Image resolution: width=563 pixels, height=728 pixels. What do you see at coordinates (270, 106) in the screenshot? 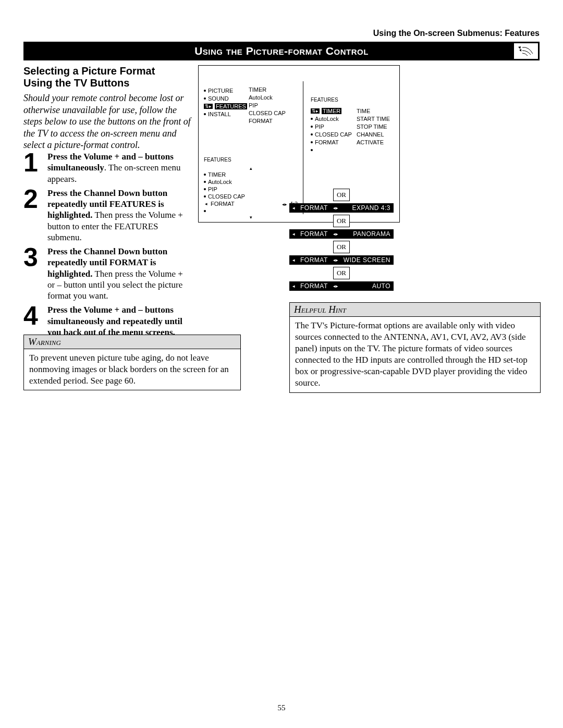
I see `osd-col2-item: PIP` at bounding box center [270, 106].